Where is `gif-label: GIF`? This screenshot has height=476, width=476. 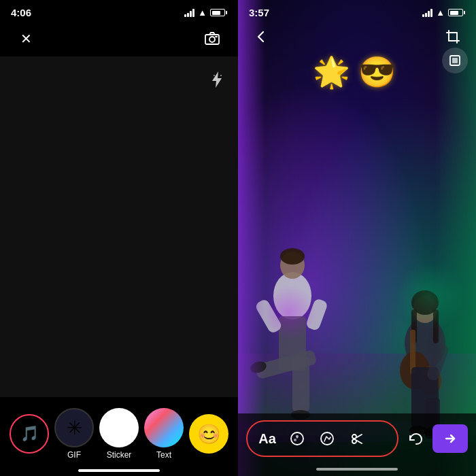
gif-label: GIF is located at coordinates (74, 455).